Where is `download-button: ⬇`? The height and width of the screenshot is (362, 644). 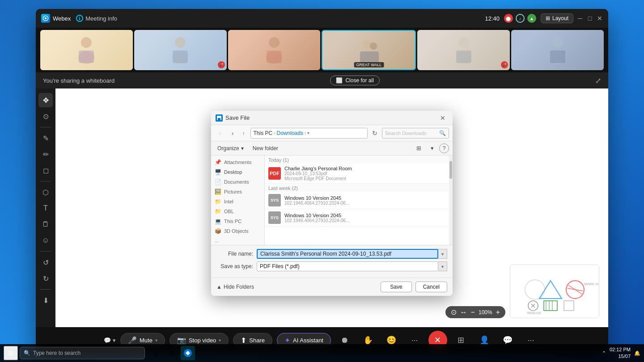
download-button: ⬇ is located at coordinates (46, 300).